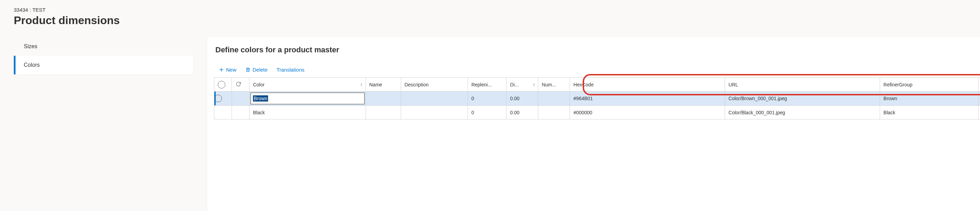  I want to click on new-button-label: New, so click(231, 70).